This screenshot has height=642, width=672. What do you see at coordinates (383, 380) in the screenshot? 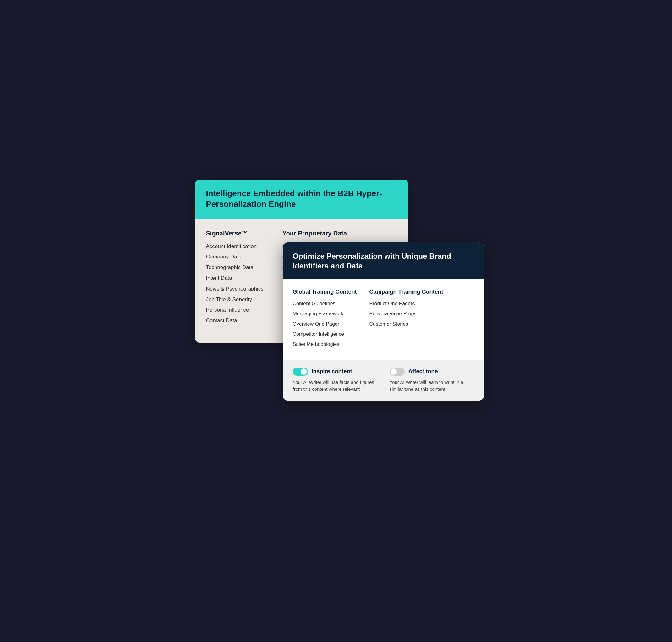
I see `card-front-toggles: Inspire content Your AI Writer will use …` at bounding box center [383, 380].